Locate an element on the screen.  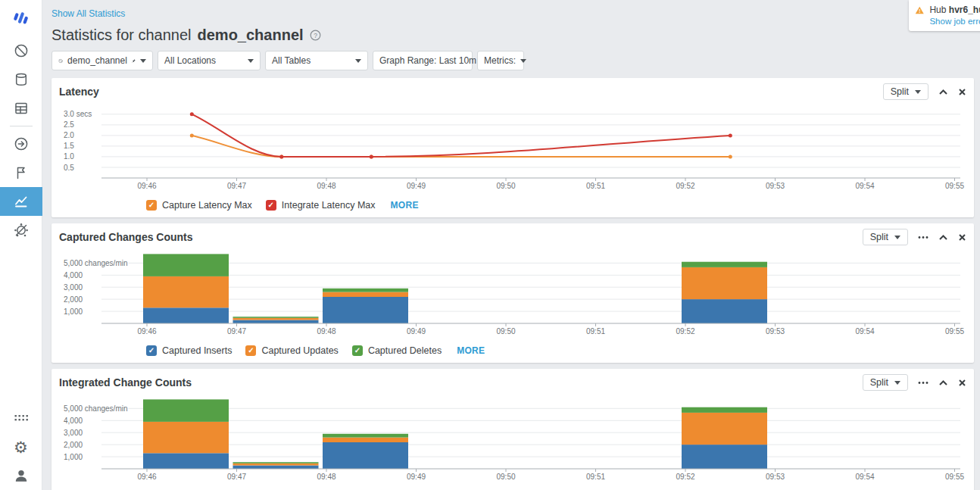
page-title-prefix: Statistics for channel is located at coordinates (121, 35).